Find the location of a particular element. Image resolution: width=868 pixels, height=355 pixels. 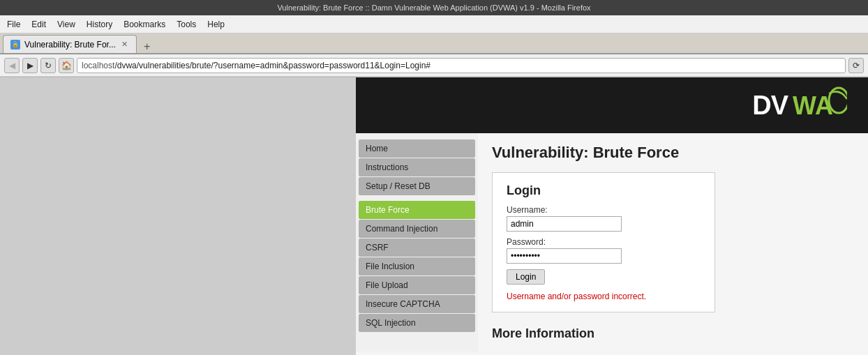

nav-sql-injection: SQL Injection is located at coordinates (417, 323).